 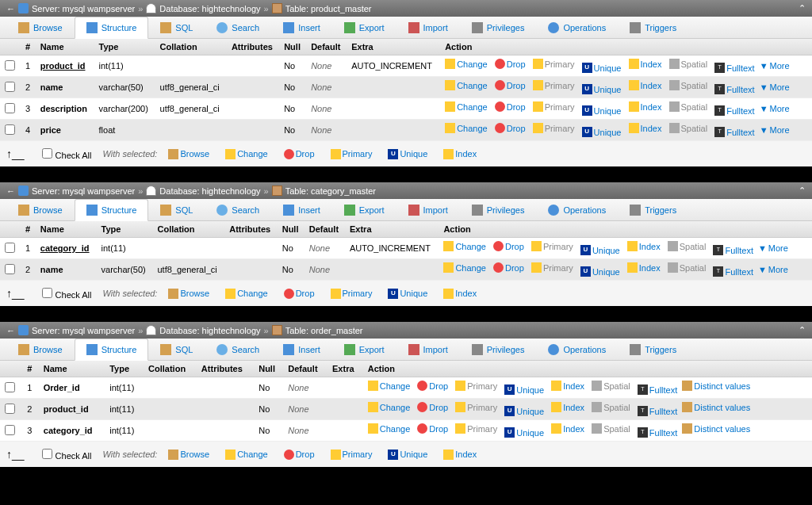 What do you see at coordinates (460, 154) in the screenshot?
I see `bulk-index: Index` at bounding box center [460, 154].